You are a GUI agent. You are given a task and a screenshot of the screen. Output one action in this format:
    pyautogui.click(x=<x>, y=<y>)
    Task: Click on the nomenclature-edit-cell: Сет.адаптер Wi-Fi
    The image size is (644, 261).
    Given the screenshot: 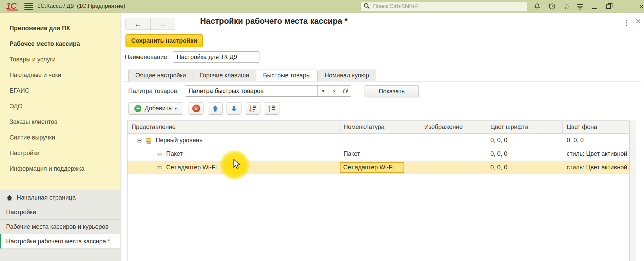 What is the action you would take?
    pyautogui.click(x=372, y=168)
    